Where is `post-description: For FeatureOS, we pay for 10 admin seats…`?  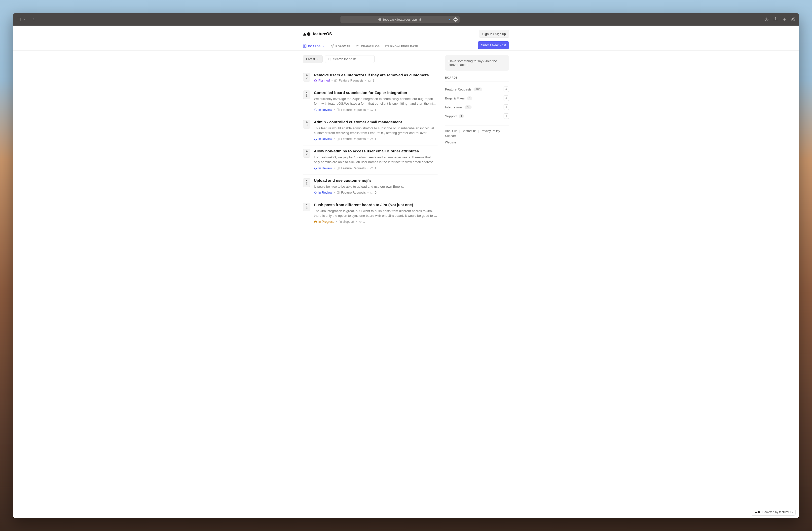
post-description: For FeatureOS, we pay for 10 admin seats… is located at coordinates (376, 160).